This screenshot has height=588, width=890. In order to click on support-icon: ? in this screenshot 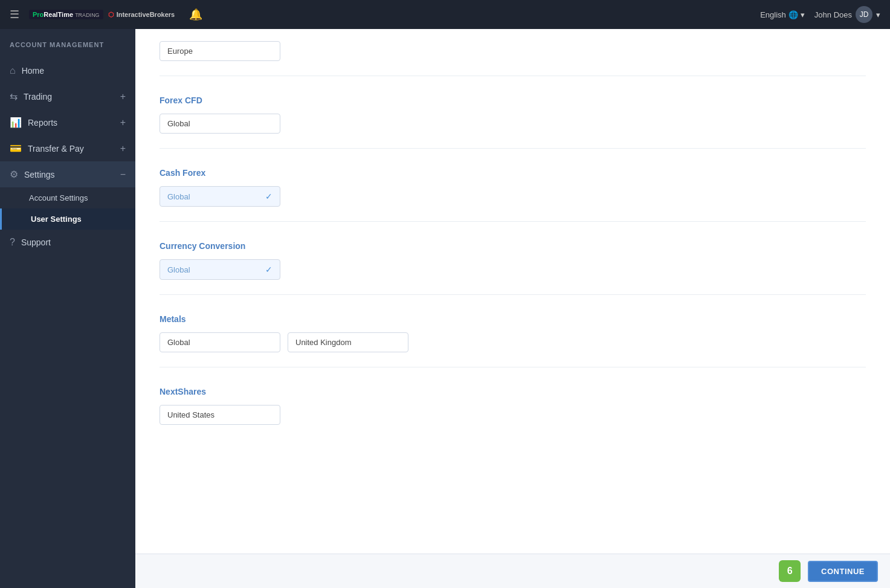, I will do `click(12, 242)`.